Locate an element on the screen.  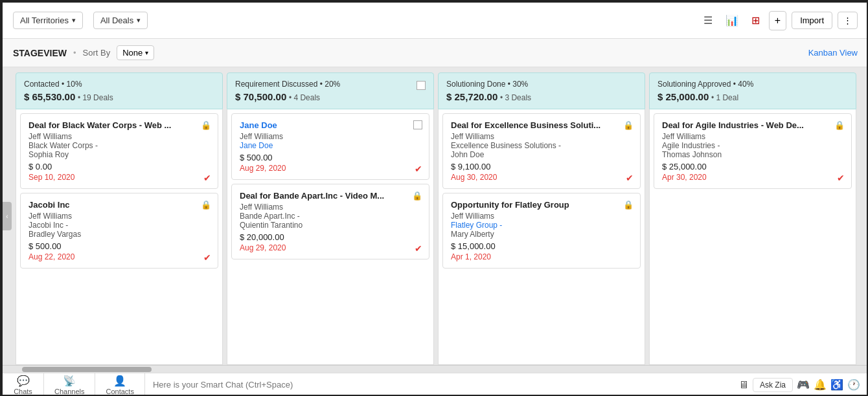
card-company-bande: Bande Apart.Inc - is located at coordinates (323, 216).